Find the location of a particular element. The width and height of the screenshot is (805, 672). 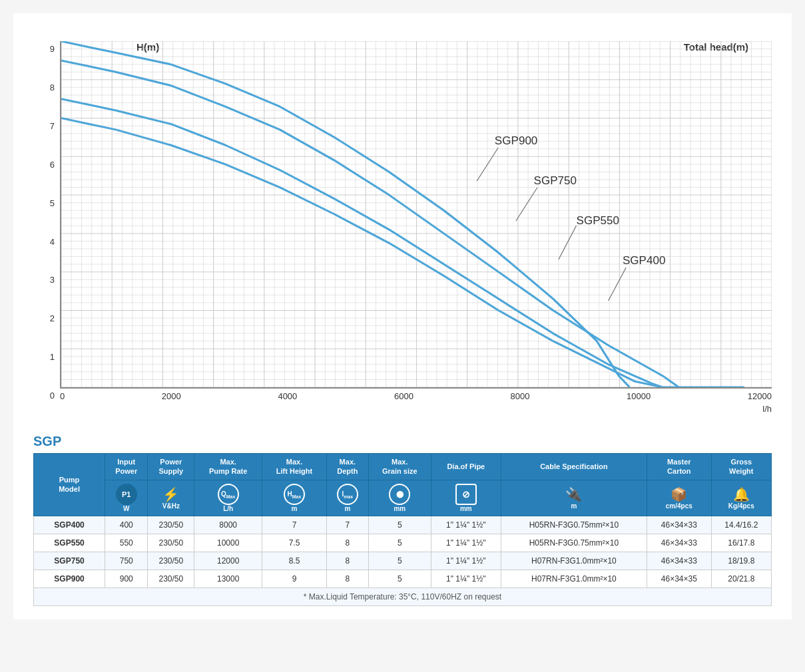

cell-input_power: 400 is located at coordinates (127, 524).